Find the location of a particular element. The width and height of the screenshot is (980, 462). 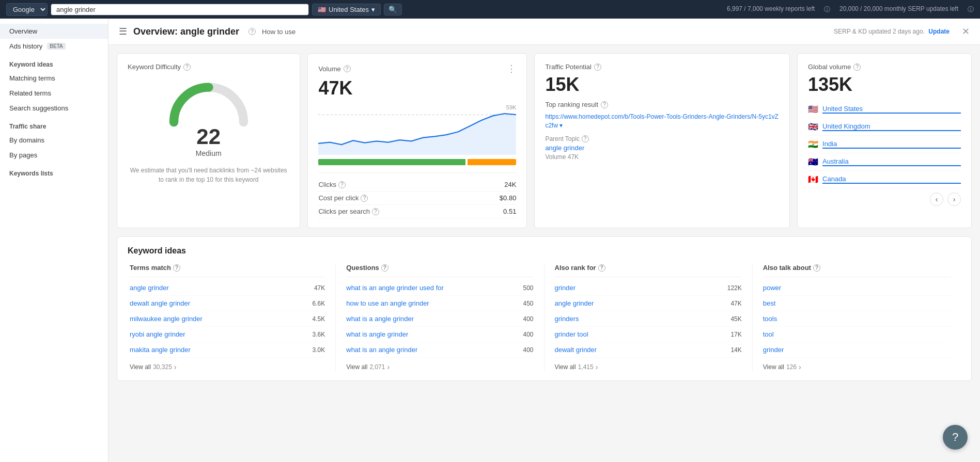

parent-topic-link: angle grinder is located at coordinates (662, 148).